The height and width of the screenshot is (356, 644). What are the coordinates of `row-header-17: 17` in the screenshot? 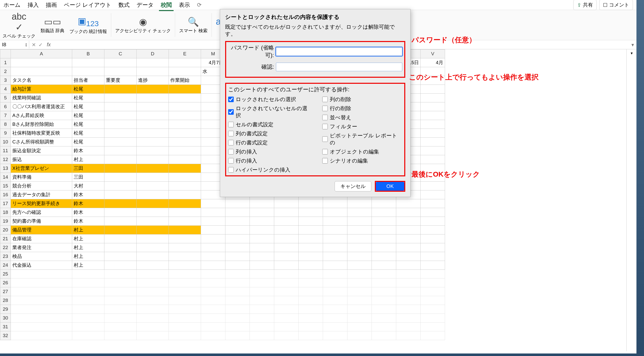 It's located at (6, 204).